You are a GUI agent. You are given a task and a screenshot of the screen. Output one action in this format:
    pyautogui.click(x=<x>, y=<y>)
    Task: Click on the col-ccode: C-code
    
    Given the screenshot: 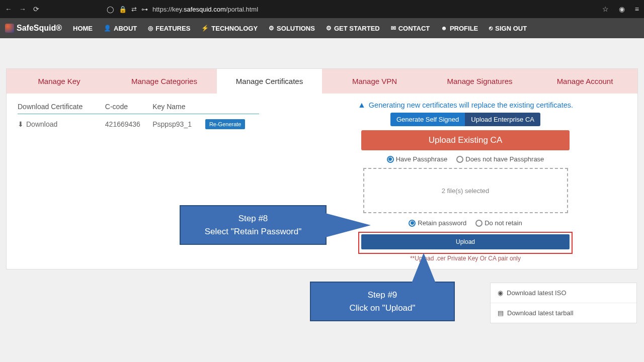 What is the action you would take?
    pyautogui.click(x=129, y=108)
    